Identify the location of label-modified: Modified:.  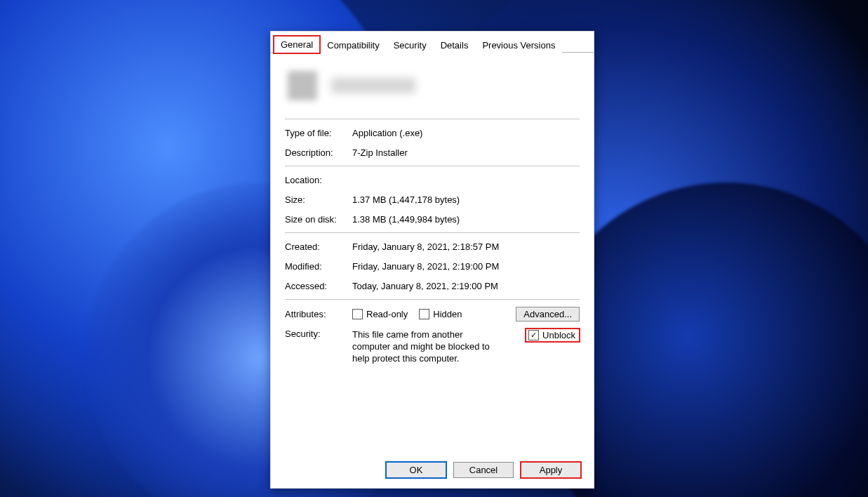
(319, 267).